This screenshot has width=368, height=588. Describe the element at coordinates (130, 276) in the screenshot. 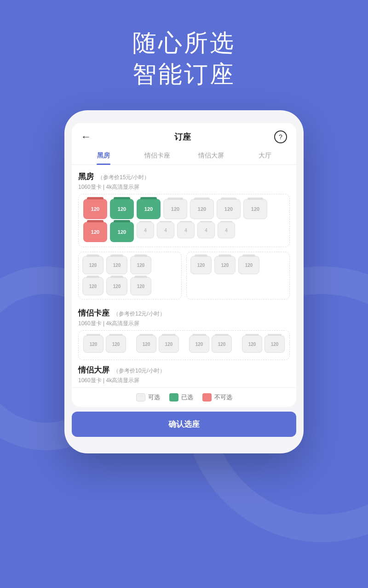

I see `private-col-left: 120 120 120 120 120 120` at that location.